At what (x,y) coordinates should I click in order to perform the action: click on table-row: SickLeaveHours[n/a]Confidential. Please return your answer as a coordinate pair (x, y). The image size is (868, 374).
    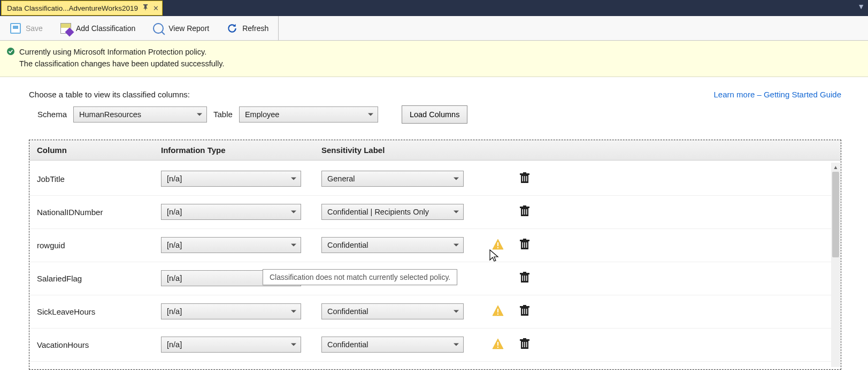
    Looking at the image, I should click on (430, 312).